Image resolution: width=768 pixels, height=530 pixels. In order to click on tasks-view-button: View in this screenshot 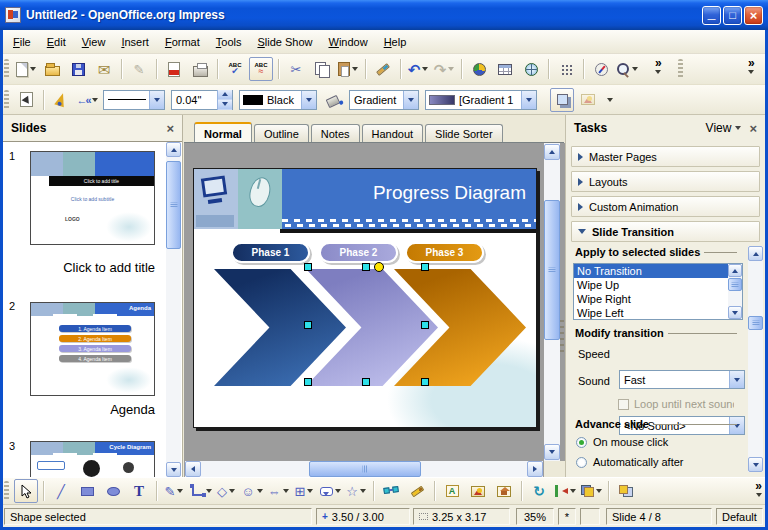, I will do `click(724, 128)`.